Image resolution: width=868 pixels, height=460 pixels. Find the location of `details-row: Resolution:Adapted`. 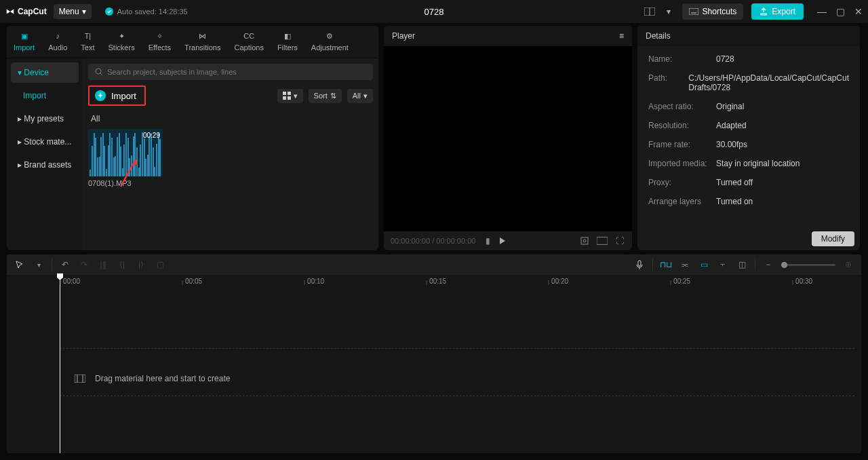

details-row: Resolution:Adapted is located at coordinates (749, 126).